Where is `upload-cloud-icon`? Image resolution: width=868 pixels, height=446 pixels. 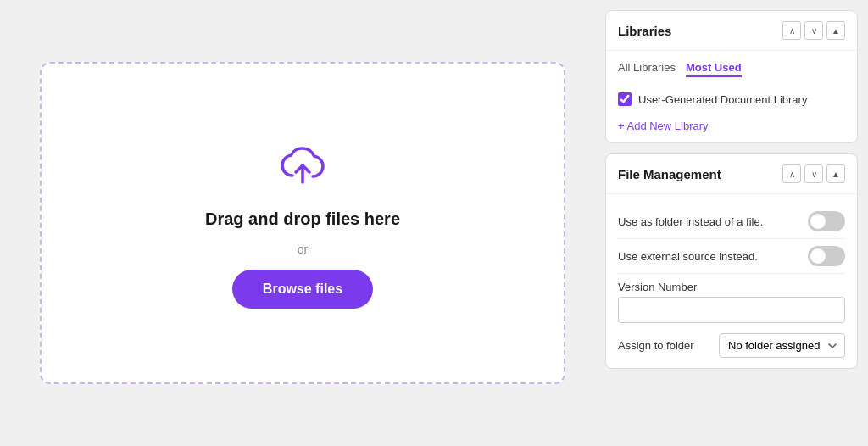
upload-cloud-icon is located at coordinates (303, 167).